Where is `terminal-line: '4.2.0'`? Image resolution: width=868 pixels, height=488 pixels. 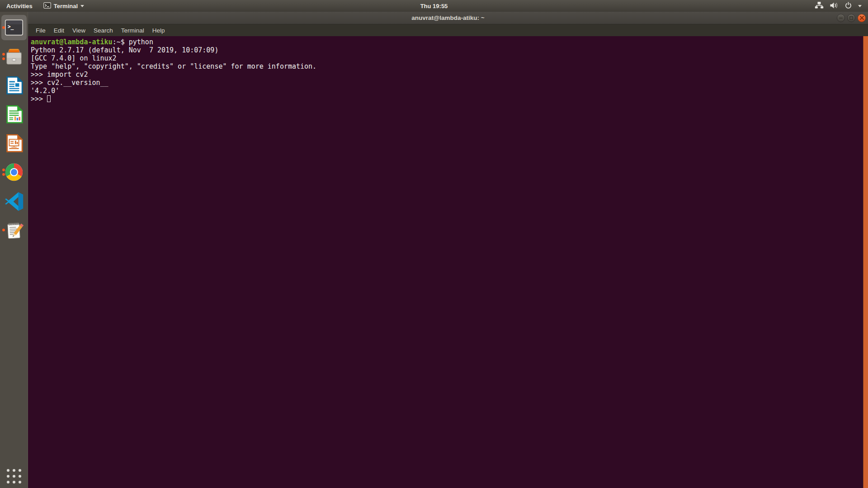 terminal-line: '4.2.0' is located at coordinates (445, 91).